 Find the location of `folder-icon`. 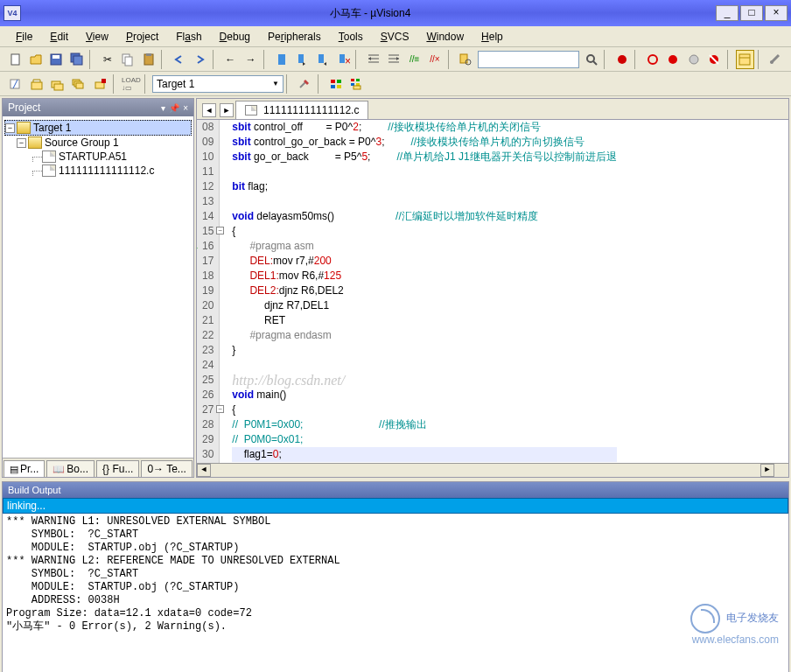

folder-icon is located at coordinates (35, 143).